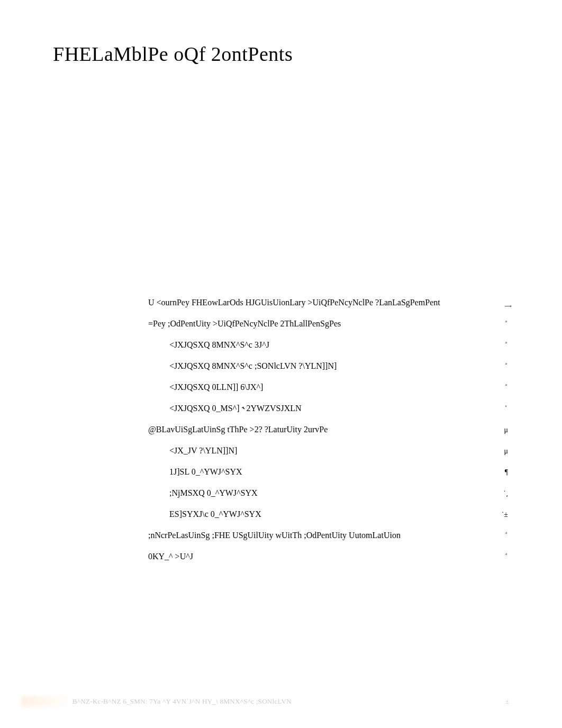  I want to click on toc-row: <JXJQSXQ 8MNX^S^c ;SONlcLVN ?\YLN]]N]ͣ, so click(328, 366).